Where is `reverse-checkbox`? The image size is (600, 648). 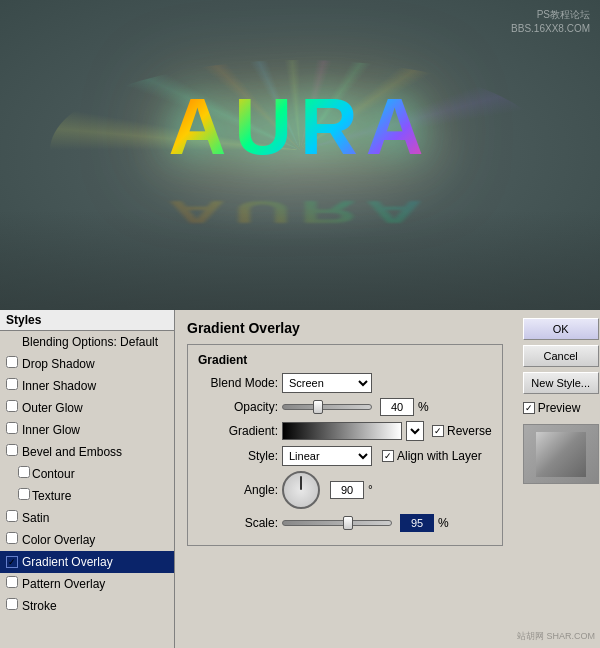
reverse-checkbox is located at coordinates (438, 431).